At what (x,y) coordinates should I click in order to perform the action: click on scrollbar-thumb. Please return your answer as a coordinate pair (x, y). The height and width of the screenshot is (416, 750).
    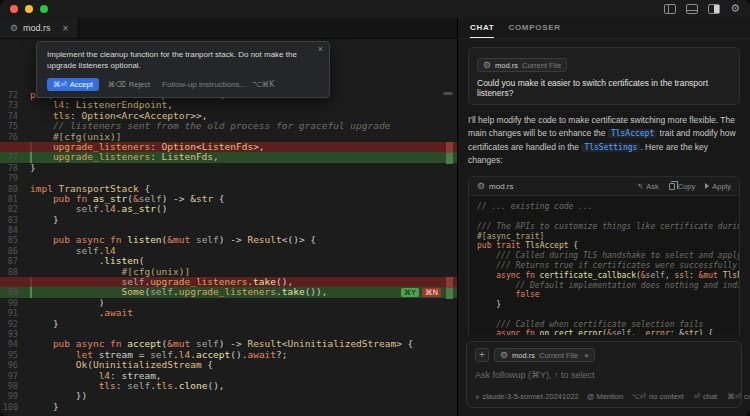
    Looking at the image, I should click on (448, 94).